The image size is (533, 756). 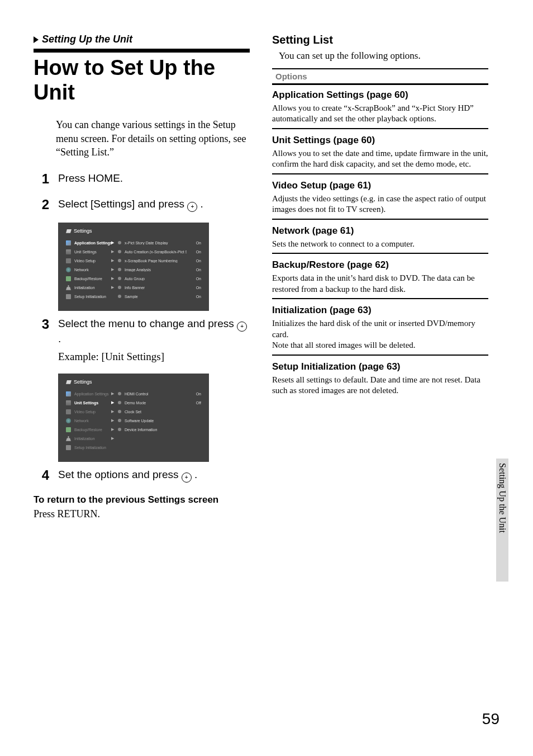 I want to click on option-block: Network (page 61) Sets the network to co…, so click(x=380, y=240).